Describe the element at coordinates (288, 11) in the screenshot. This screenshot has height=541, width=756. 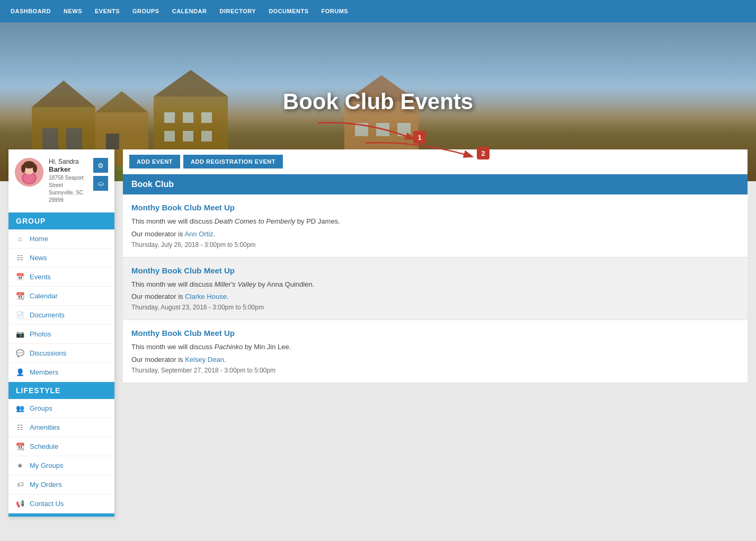
I see `nav-documents: DOCUMENTS` at that location.